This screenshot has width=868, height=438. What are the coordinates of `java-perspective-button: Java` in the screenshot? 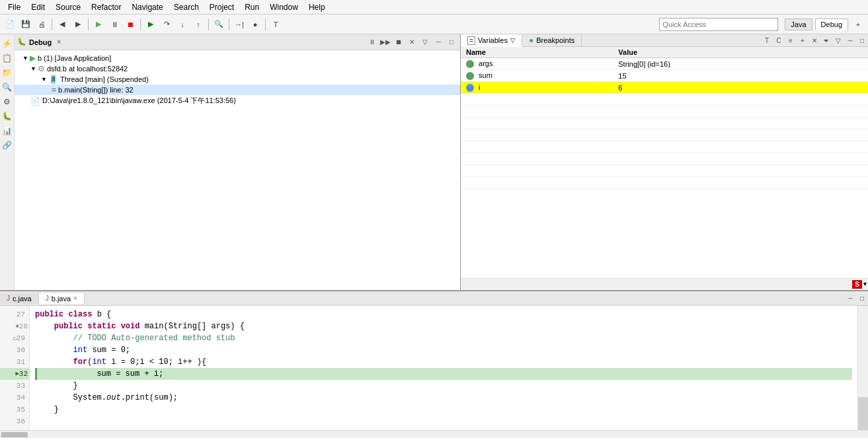 It's located at (799, 24).